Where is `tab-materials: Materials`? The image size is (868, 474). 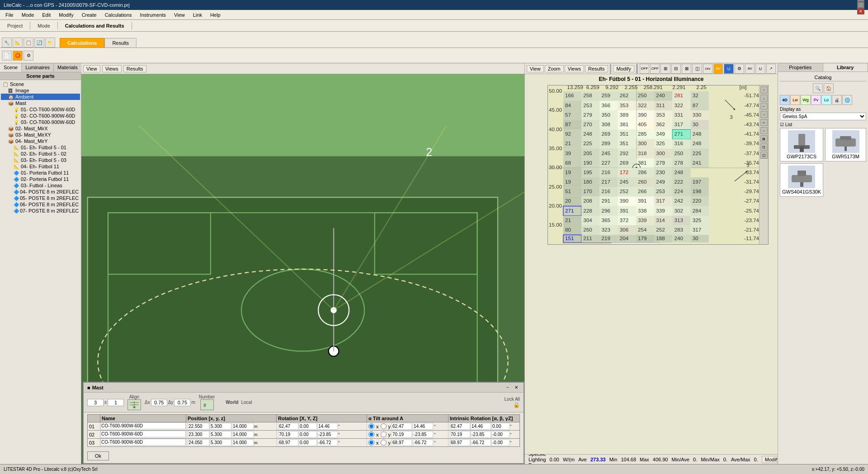 tab-materials: Materials is located at coordinates (68, 68).